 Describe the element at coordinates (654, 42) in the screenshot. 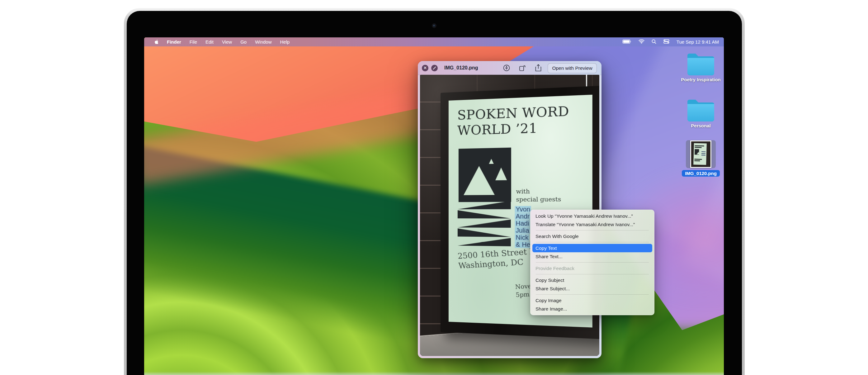

I see `spotlight-search-icon` at that location.